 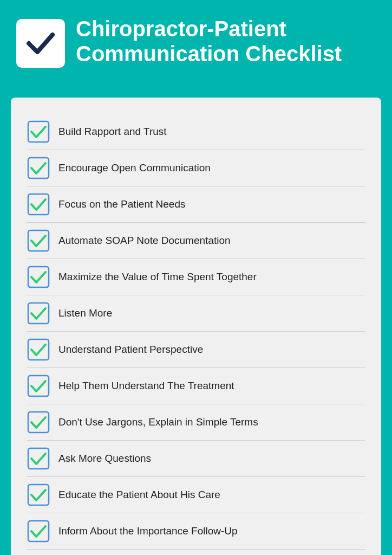 What do you see at coordinates (158, 423) in the screenshot?
I see `item-label: Don't Use Jargons, Explain in Simple Ter…` at bounding box center [158, 423].